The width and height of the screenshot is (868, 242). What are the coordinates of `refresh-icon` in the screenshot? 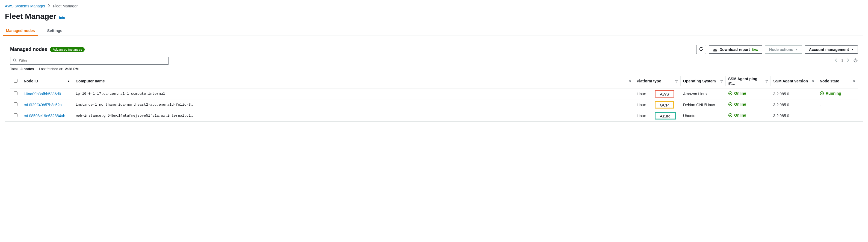 It's located at (701, 49).